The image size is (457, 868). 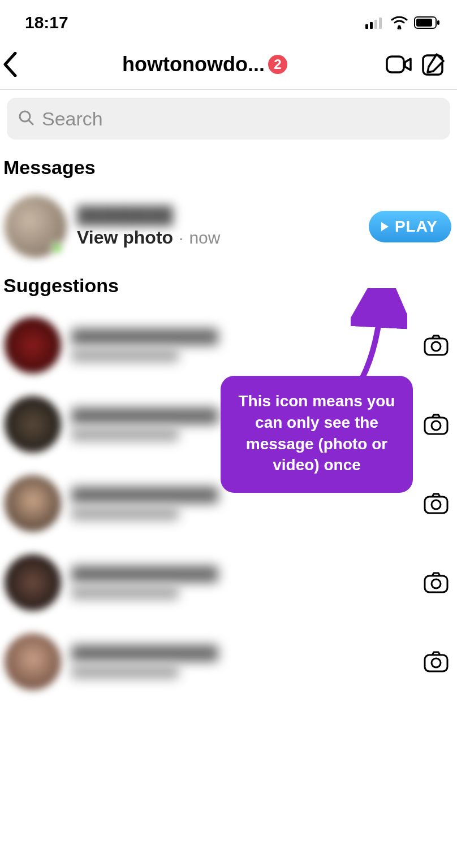 What do you see at coordinates (57, 248) in the screenshot?
I see `online-indicator` at bounding box center [57, 248].